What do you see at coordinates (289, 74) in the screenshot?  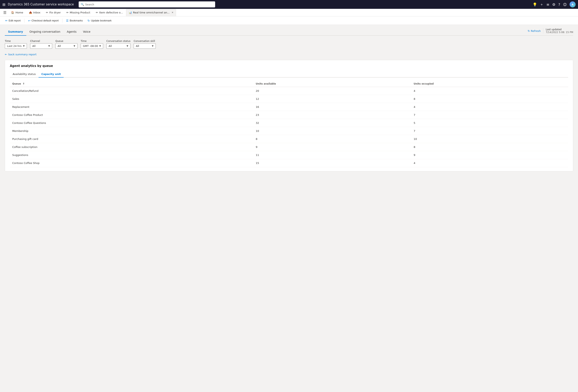 I see `inner-tabs: Availability status Capacity unit` at bounding box center [289, 74].